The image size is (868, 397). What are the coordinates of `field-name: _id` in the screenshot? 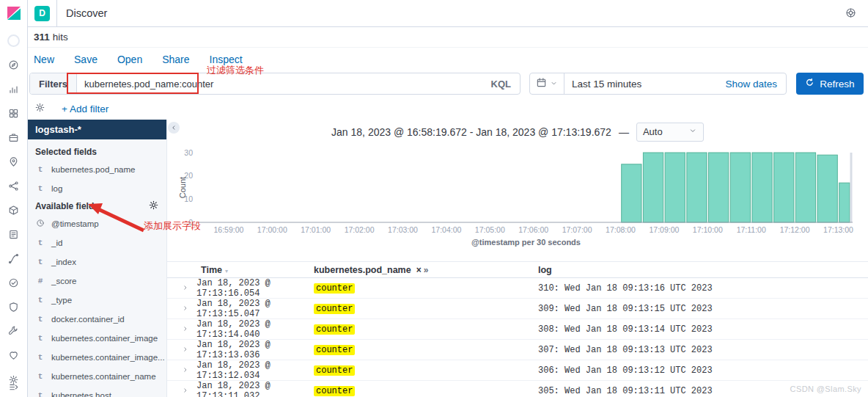 It's located at (57, 243).